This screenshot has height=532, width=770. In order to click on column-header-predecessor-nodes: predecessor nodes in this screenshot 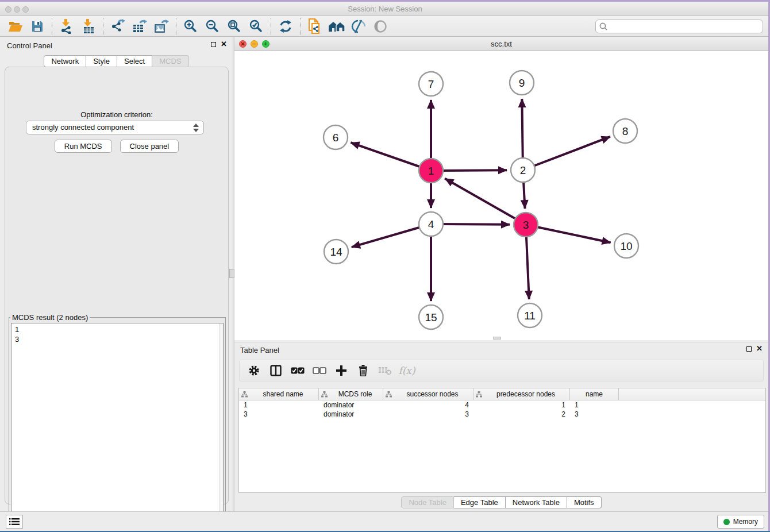, I will do `click(522, 394)`.